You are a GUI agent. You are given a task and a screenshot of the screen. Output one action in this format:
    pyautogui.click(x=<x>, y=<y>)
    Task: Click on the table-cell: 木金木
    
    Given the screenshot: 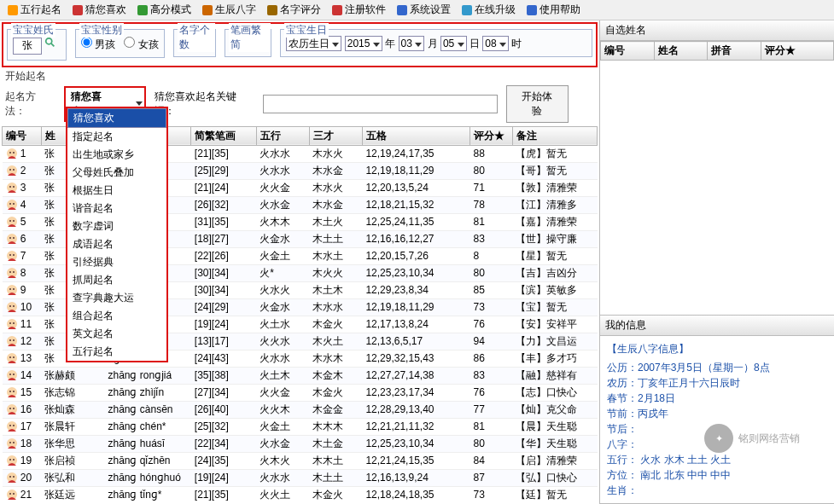 What is the action you would take?
    pyautogui.click(x=335, y=375)
    